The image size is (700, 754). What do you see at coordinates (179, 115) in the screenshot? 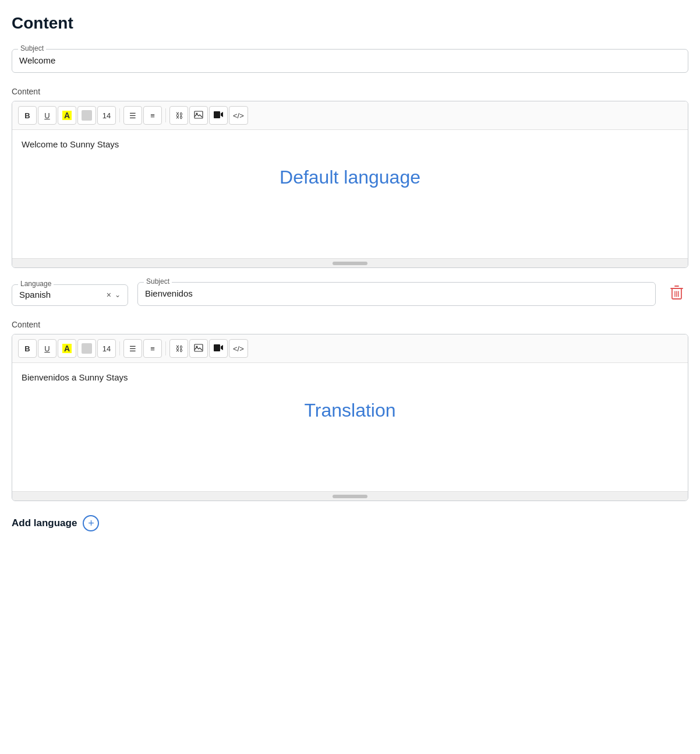
I see `link-icon: ⛓` at bounding box center [179, 115].